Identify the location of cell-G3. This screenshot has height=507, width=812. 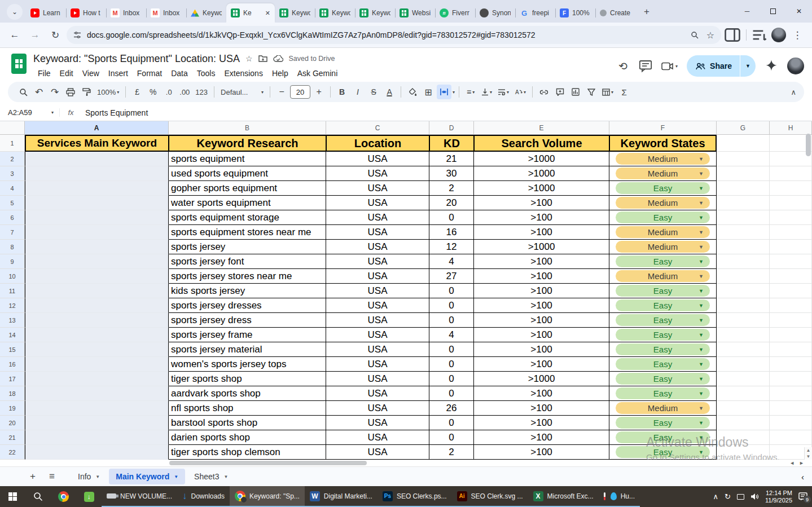
(743, 174).